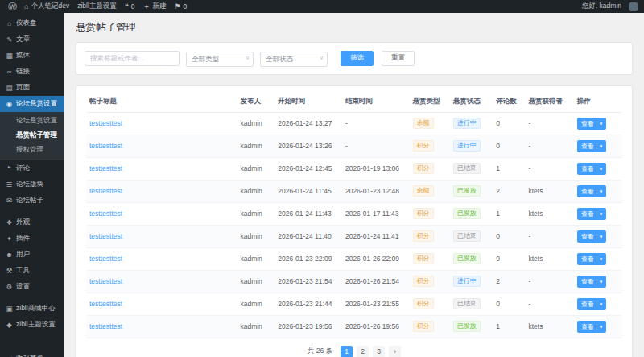  I want to click on wordpress-logo-icon: Ⓦ, so click(13, 6).